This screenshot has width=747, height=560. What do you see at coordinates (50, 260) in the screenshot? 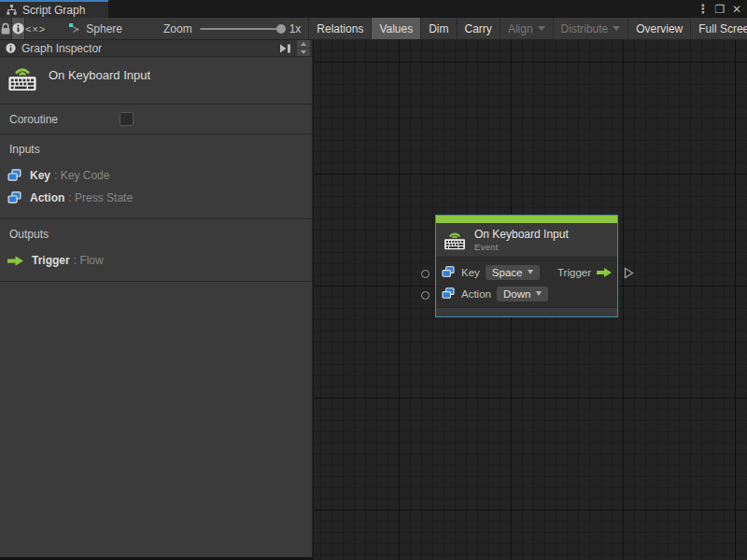
I see `port-name: Trigger` at bounding box center [50, 260].